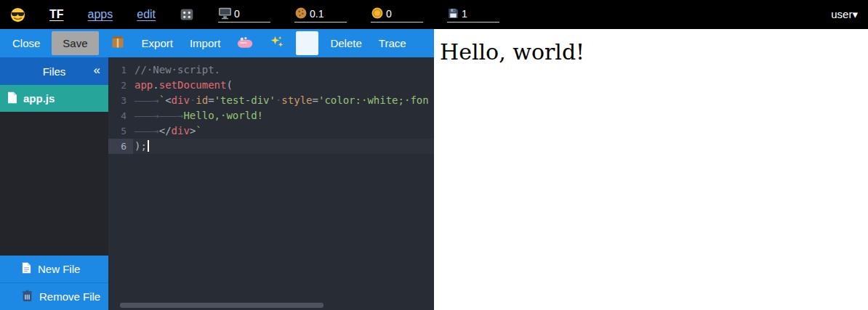  What do you see at coordinates (284, 131) in the screenshot?
I see `code-line: ———→</div>`` at bounding box center [284, 131].